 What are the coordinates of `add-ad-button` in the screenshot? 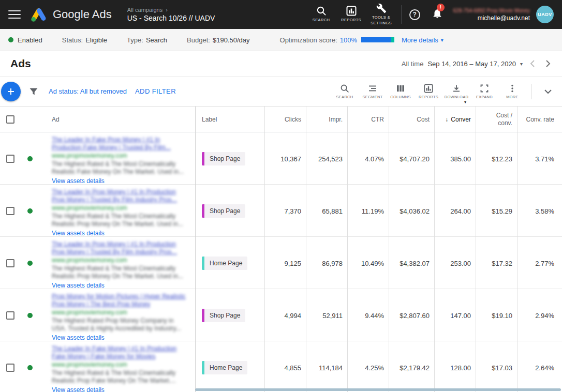 It's located at (11, 92).